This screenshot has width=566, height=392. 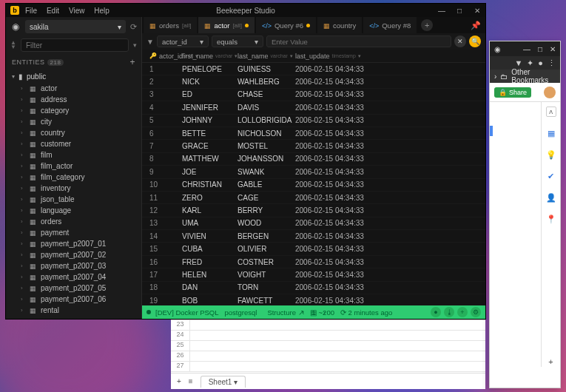 What do you see at coordinates (540, 49) in the screenshot?
I see `chrome-maximize: □` at bounding box center [540, 49].